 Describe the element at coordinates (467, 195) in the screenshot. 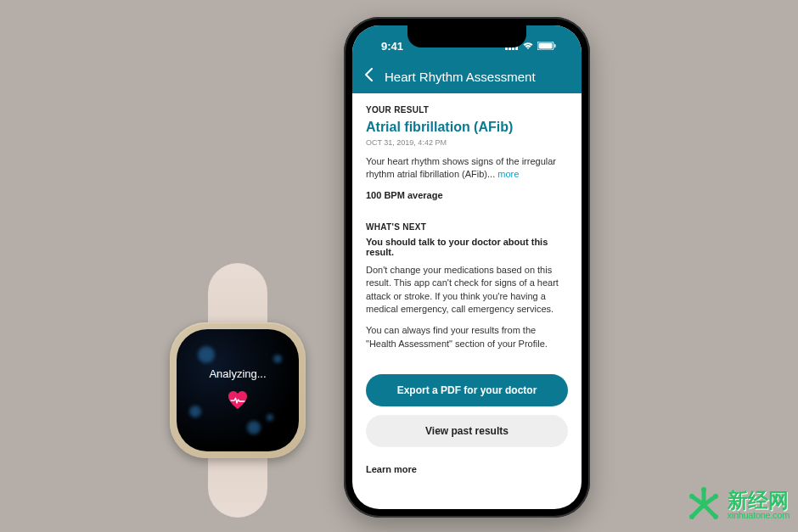

I see `bpm-average: 100 BPM average` at that location.